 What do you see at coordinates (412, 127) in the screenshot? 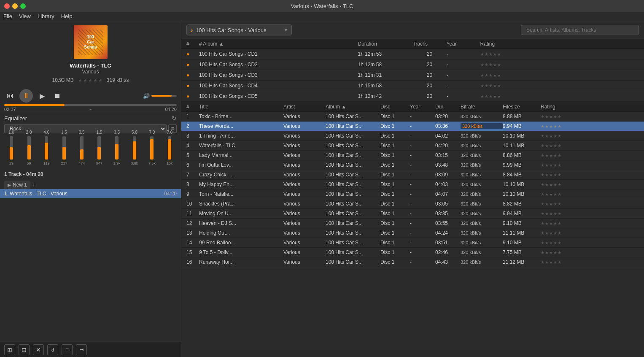
I see `track-row: 2 These Words... Various 100 Hits Car S.…` at bounding box center [412, 127].